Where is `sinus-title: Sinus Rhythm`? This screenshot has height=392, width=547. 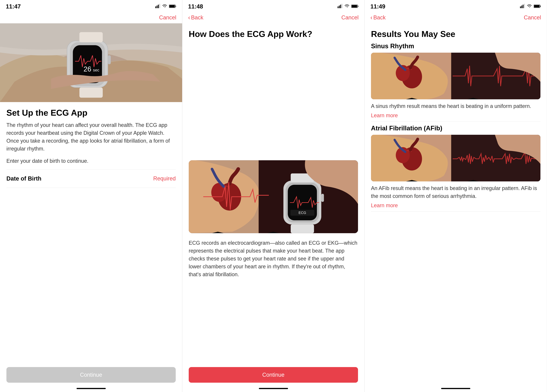 sinus-title: Sinus Rhythm is located at coordinates (456, 46).